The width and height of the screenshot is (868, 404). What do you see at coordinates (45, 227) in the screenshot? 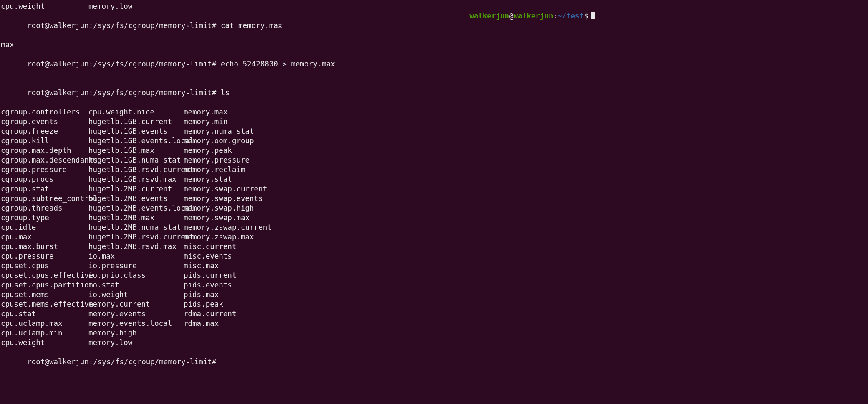
I see `ls-cell: cpu.idle` at bounding box center [45, 227].